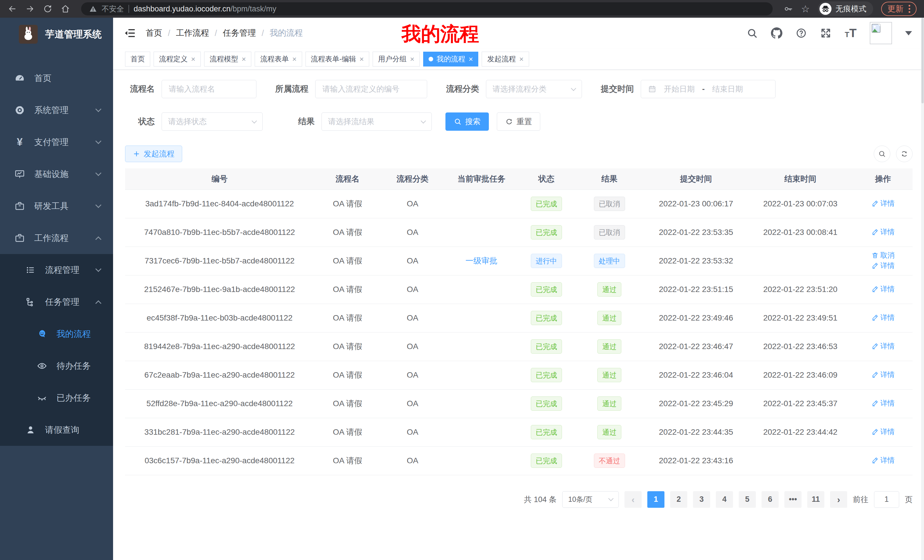 This screenshot has height=560, width=924. Describe the element at coordinates (348, 432) in the screenshot. I see `cell-process-name: OA 请假` at that location.